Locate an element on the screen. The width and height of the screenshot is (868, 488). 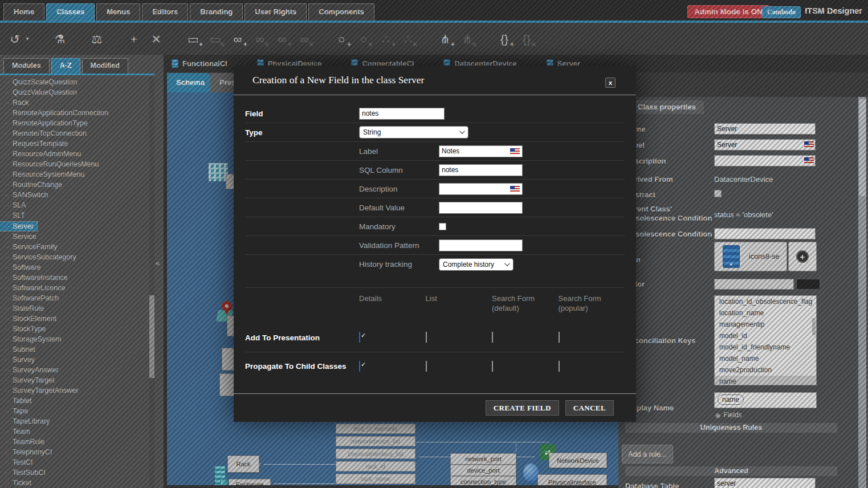
sidebar-item: RemoteiTopConnection is located at coordinates (74, 133).